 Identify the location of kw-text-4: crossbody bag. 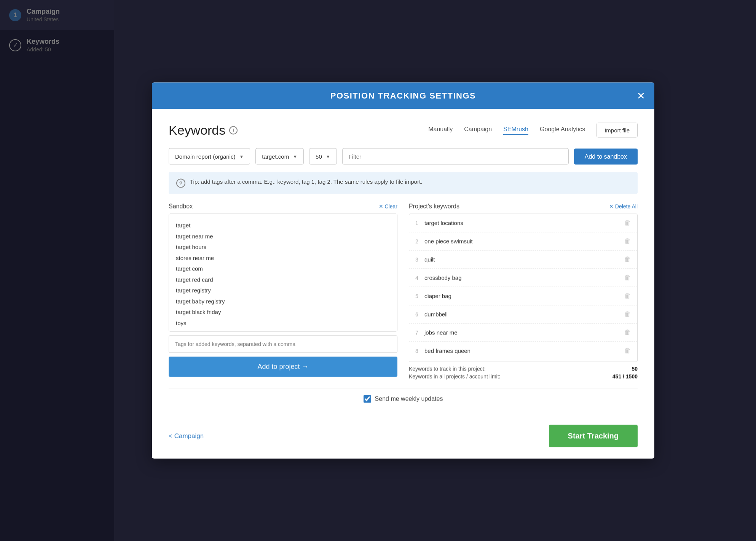
(525, 278).